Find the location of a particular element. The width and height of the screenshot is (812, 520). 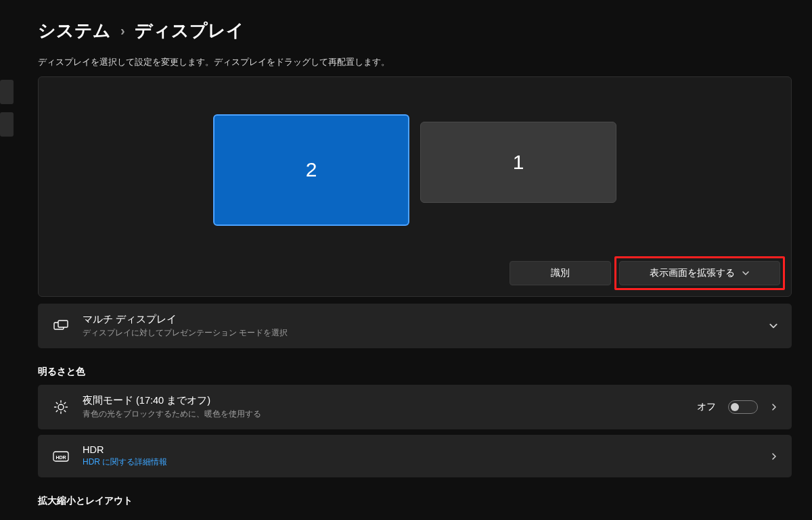

hdr-icon: HDR is located at coordinates (61, 456).